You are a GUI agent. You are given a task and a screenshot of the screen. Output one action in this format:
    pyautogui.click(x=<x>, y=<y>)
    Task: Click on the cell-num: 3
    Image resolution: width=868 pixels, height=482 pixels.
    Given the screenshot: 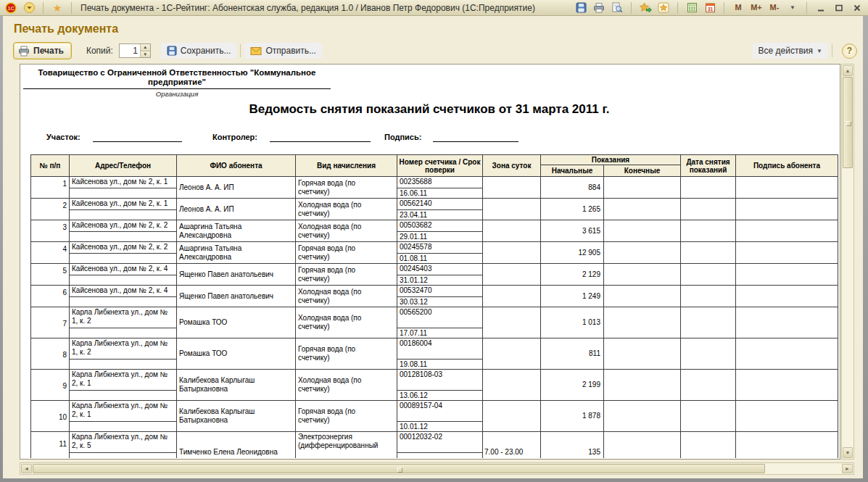 What is the action you would take?
    pyautogui.click(x=51, y=230)
    